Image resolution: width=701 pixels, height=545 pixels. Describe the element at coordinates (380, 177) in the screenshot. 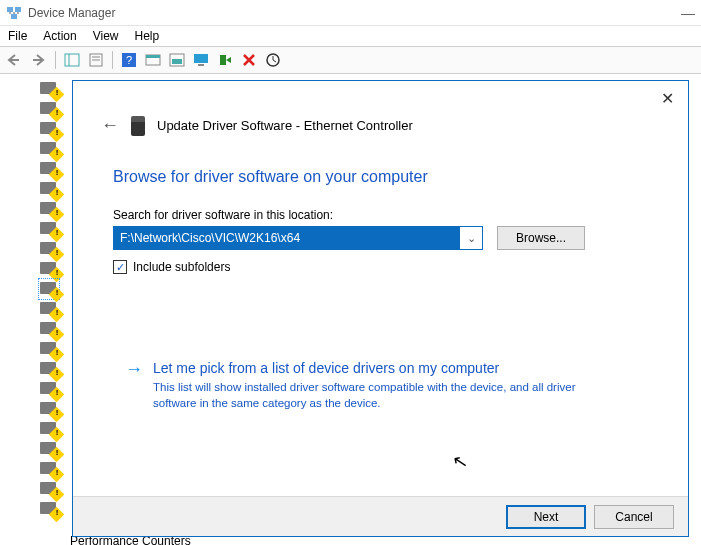

I see `dialog-heading: Browse for driver software on your compu…` at that location.